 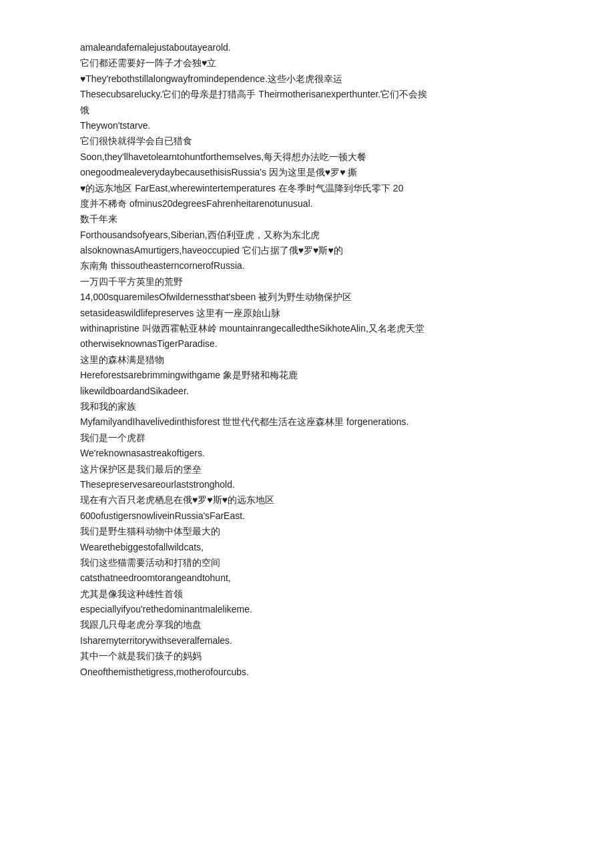 I want to click on text-line-l28: 这片保护区是我们最后的堡垒, so click(x=307, y=469).